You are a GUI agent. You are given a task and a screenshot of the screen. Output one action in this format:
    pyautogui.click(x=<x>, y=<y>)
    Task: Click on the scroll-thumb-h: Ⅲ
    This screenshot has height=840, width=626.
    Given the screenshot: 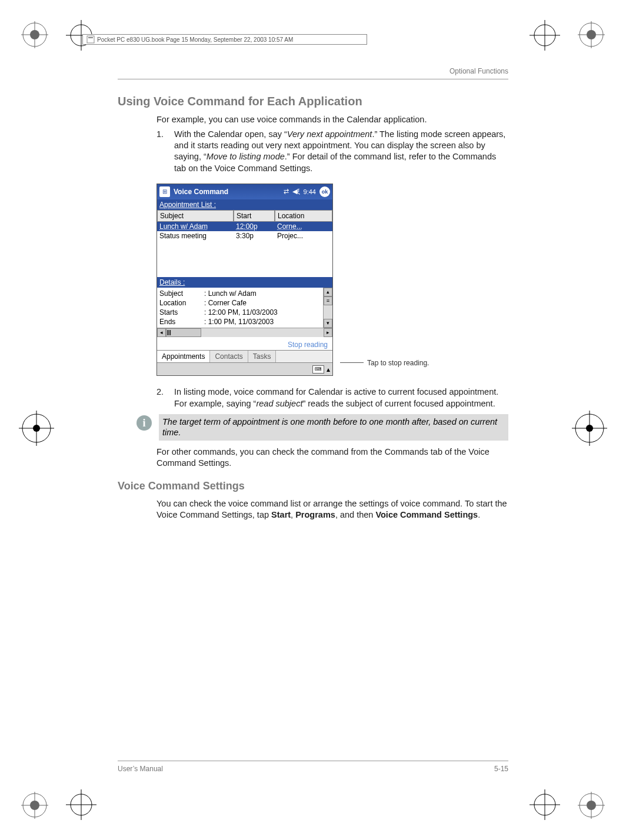 What is the action you would take?
    pyautogui.click(x=184, y=333)
    